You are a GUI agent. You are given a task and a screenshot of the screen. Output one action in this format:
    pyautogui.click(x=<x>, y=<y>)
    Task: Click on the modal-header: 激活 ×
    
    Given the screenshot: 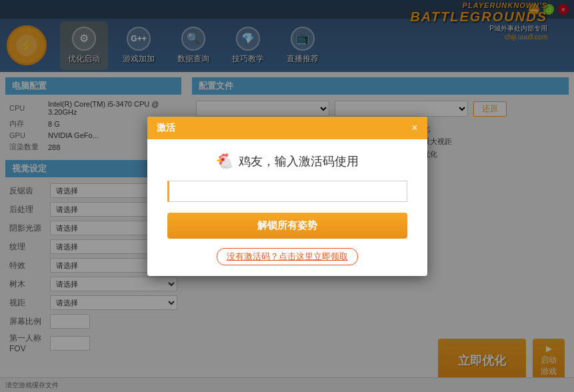 What is the action you would take?
    pyautogui.click(x=287, y=128)
    